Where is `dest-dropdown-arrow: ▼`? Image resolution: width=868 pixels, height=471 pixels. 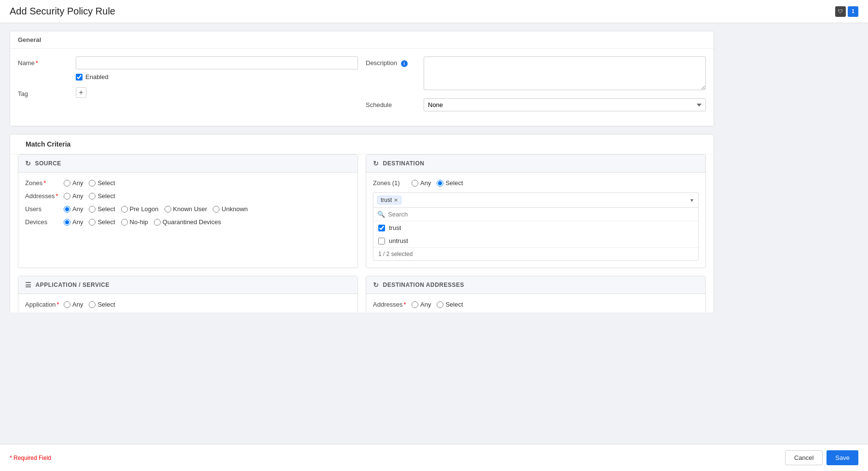
dest-dropdown-arrow: ▼ is located at coordinates (692, 201).